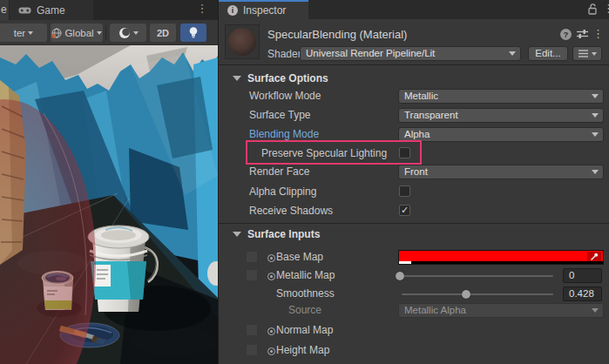  I want to click on base-map-color-swatch, so click(501, 258).